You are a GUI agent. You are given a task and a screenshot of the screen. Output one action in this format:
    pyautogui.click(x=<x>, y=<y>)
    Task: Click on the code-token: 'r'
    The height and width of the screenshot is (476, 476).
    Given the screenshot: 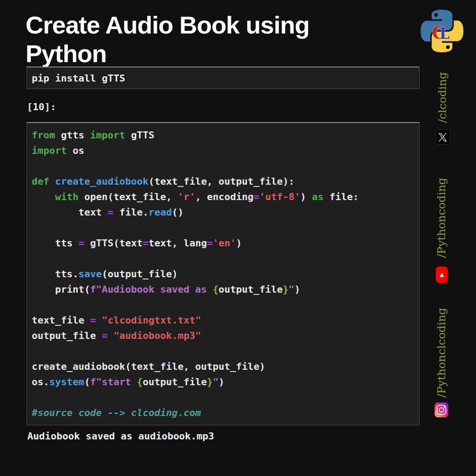 What is the action you would take?
    pyautogui.click(x=186, y=197)
    